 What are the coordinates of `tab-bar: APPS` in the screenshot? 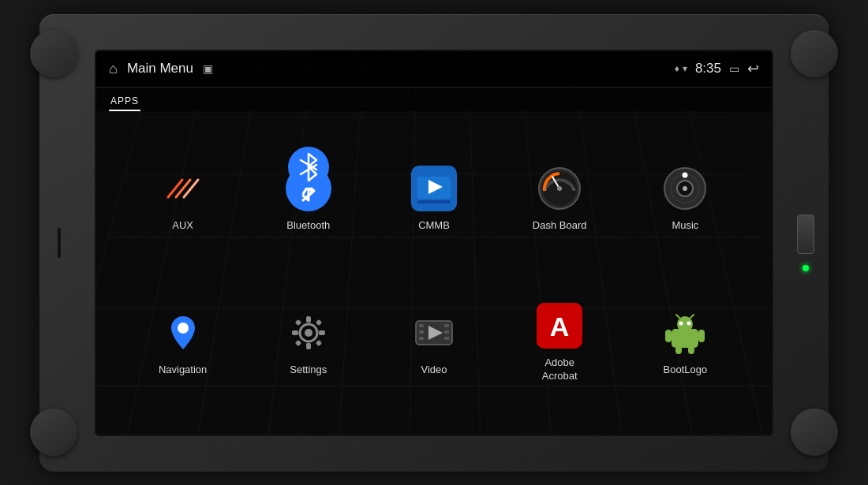 It's located at (434, 99).